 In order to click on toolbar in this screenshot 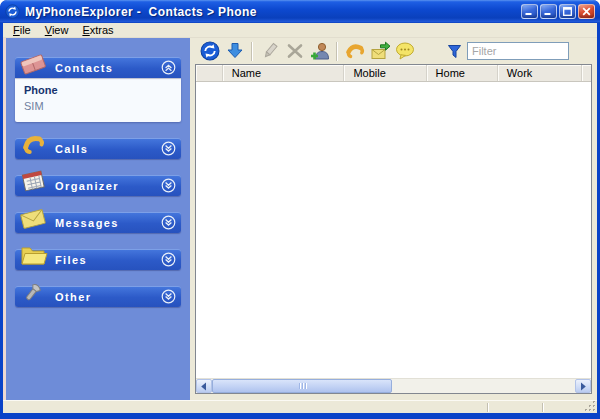, I will do `click(394, 51)`.